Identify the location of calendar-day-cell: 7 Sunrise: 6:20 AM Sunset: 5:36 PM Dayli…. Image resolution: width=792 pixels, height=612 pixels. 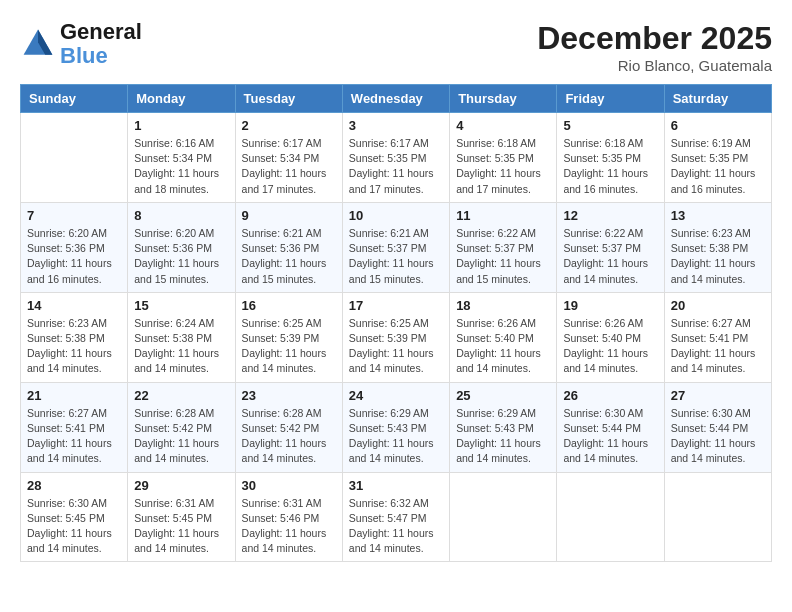
(74, 247).